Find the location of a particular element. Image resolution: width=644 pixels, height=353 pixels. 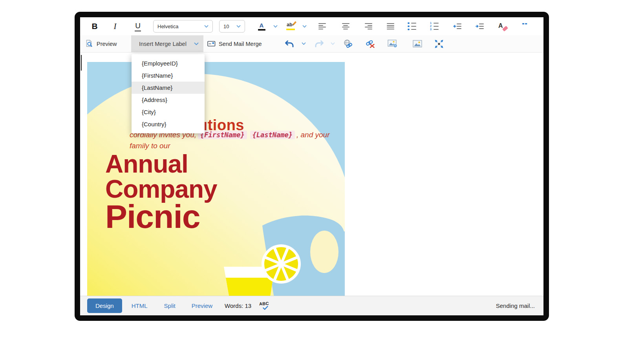

tab-split: Split is located at coordinates (170, 306).